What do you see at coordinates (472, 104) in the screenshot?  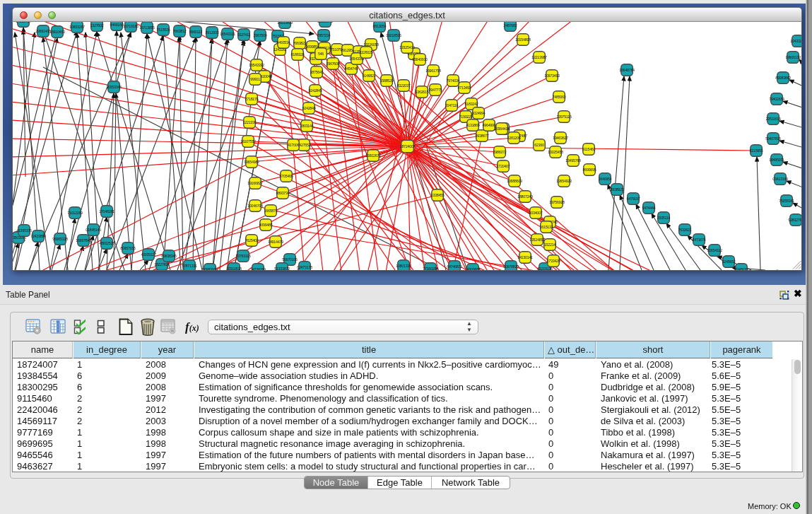 I see `svg-text: 6183242` at bounding box center [472, 104].